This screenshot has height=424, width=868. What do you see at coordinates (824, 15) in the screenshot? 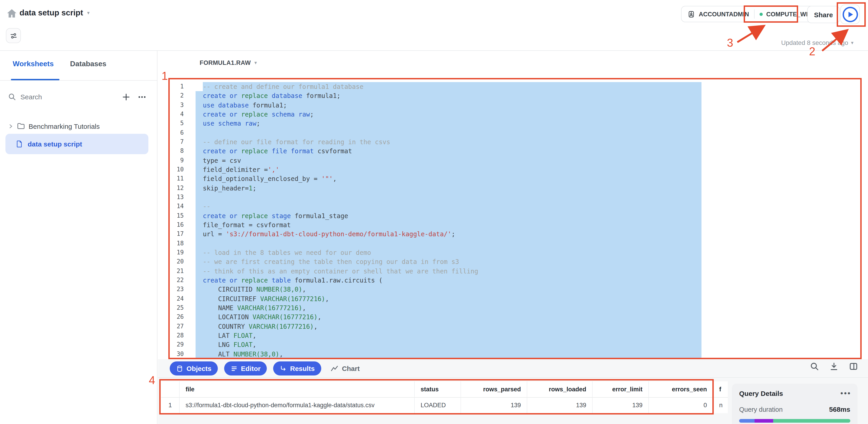
I see `share-label: Share` at bounding box center [824, 15].